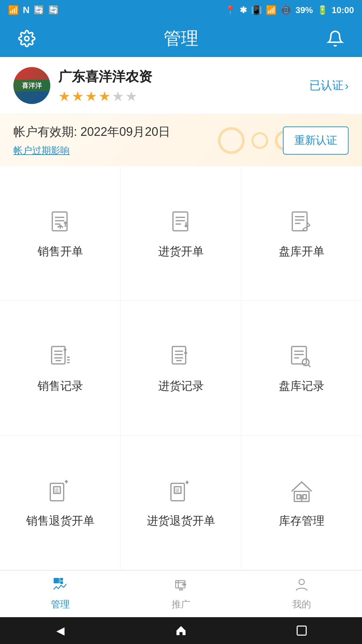 The height and width of the screenshot is (644, 362). Describe the element at coordinates (64, 96) in the screenshot. I see `star-1: ★` at that location.